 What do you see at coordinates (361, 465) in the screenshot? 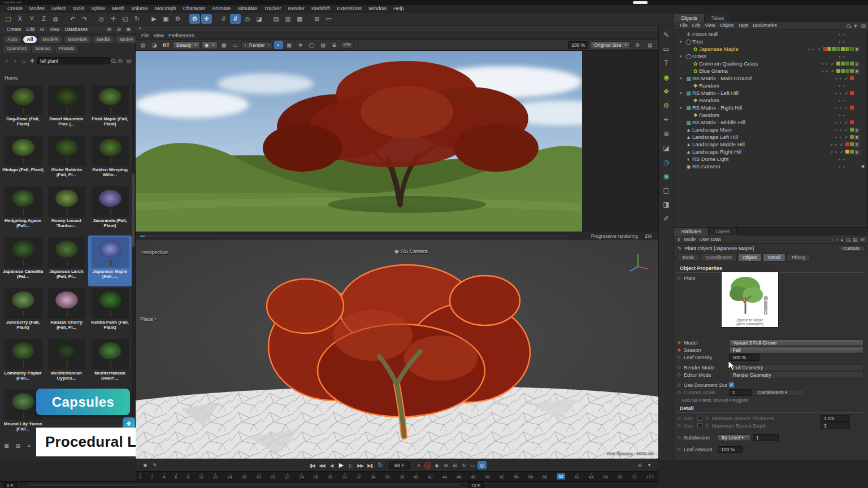
I see `transport-button: ▶▶` at bounding box center [361, 465].